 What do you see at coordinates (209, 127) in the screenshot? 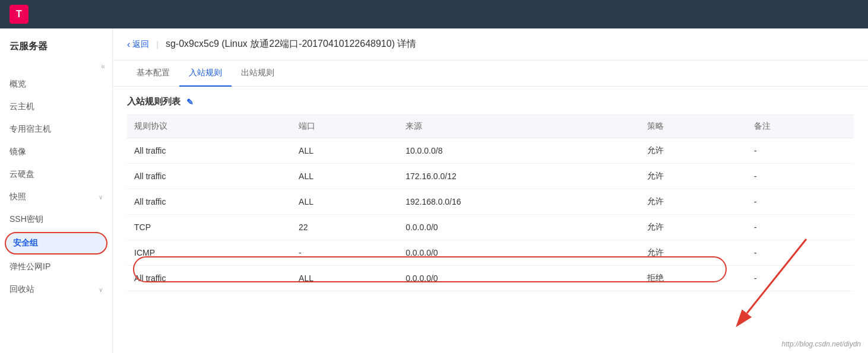
I see `col-protocol: 规则协议` at bounding box center [209, 127].